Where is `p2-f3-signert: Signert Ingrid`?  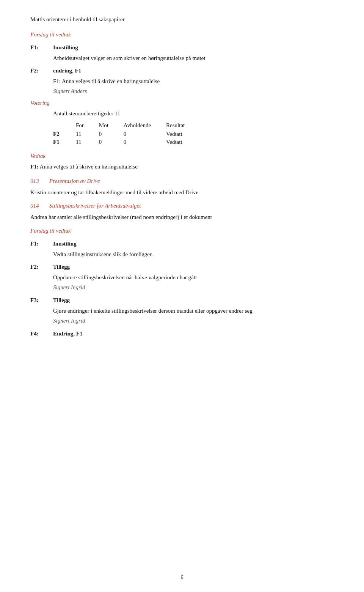
p2-f3-signert: Signert Ingrid is located at coordinates (193, 321).